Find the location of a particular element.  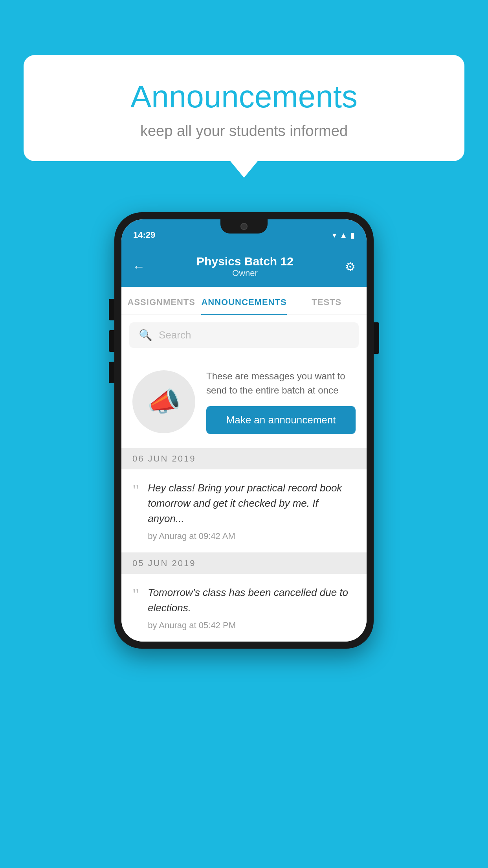

camera is located at coordinates (244, 226).